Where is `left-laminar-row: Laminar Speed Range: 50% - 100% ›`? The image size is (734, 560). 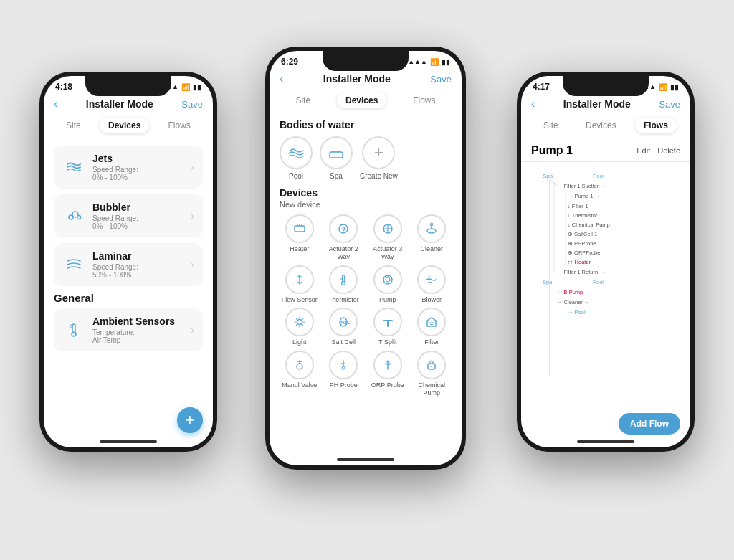 left-laminar-row: Laminar Speed Range: 50% - 100% › is located at coordinates (128, 265).